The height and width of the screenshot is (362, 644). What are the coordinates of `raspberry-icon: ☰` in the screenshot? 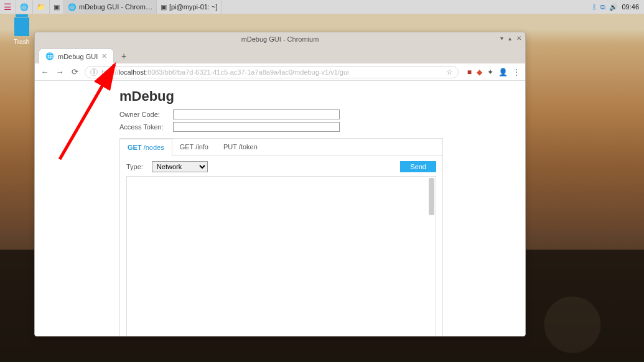 It's located at (7, 7).